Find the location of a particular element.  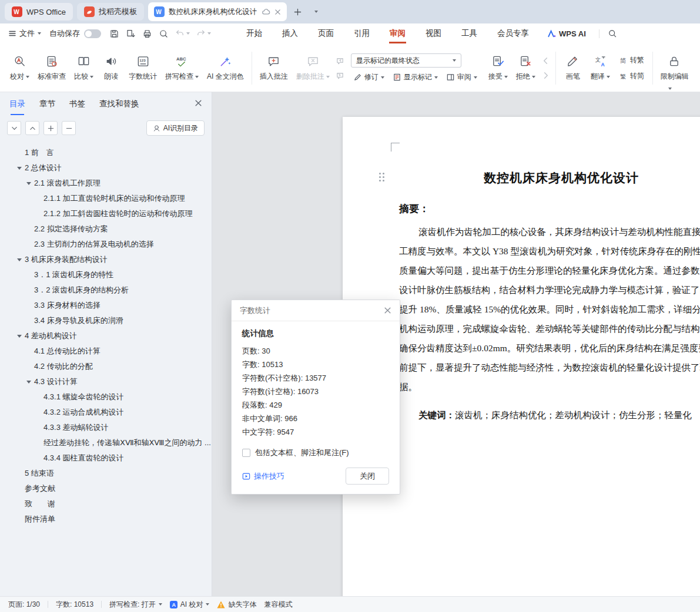

menubar-item: 工具 is located at coordinates (469, 33).